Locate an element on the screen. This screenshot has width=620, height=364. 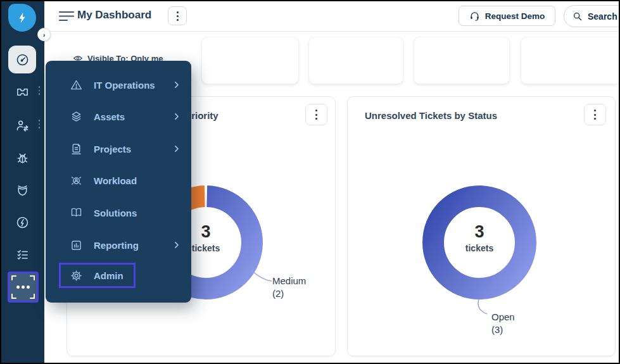
ticket-count: 3 is located at coordinates (479, 232).